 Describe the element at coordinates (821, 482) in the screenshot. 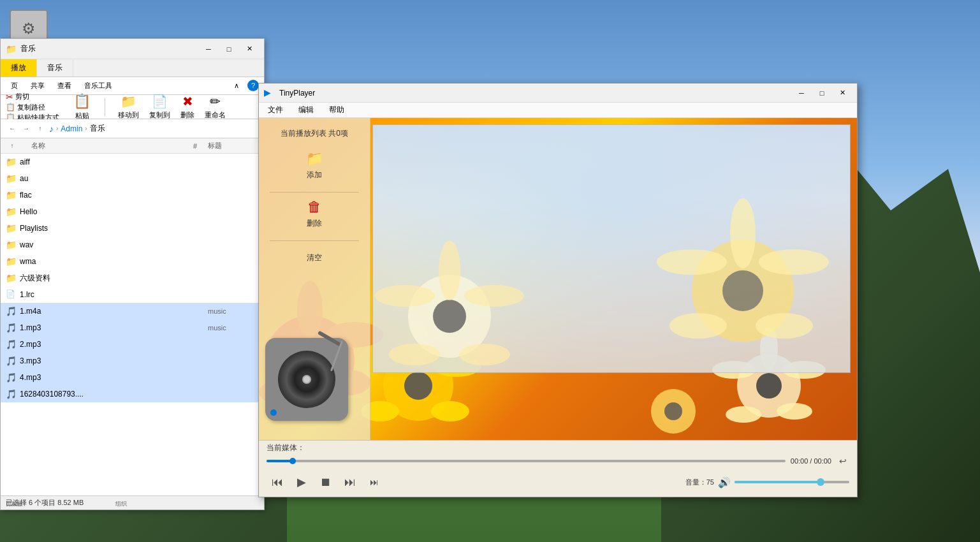

I see `volume-thumb` at that location.